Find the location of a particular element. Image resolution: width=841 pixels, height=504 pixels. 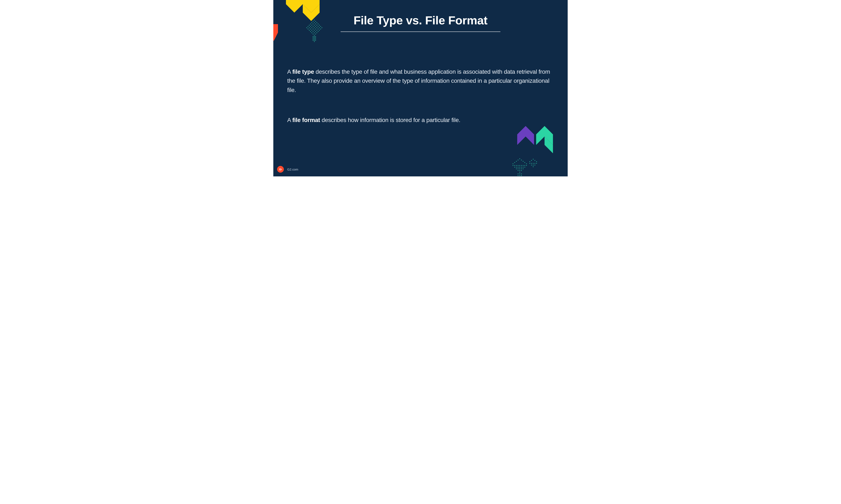

red-arrow-decoration is located at coordinates (279, 36).